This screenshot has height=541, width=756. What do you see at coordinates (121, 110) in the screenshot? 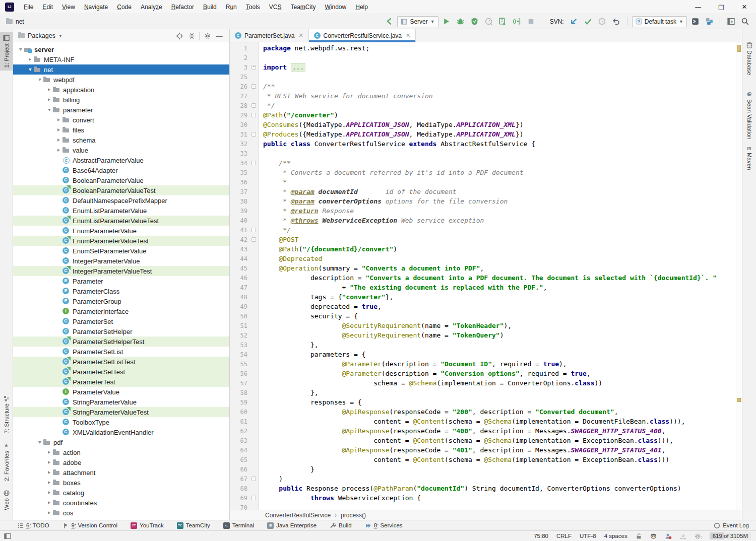
I see `tree-item-parameter: parameter` at bounding box center [121, 110].